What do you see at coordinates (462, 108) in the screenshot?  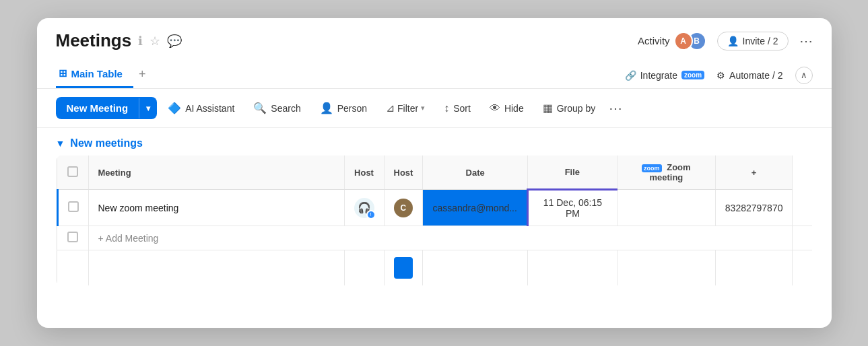 I see `sort-label: Sort` at bounding box center [462, 108].